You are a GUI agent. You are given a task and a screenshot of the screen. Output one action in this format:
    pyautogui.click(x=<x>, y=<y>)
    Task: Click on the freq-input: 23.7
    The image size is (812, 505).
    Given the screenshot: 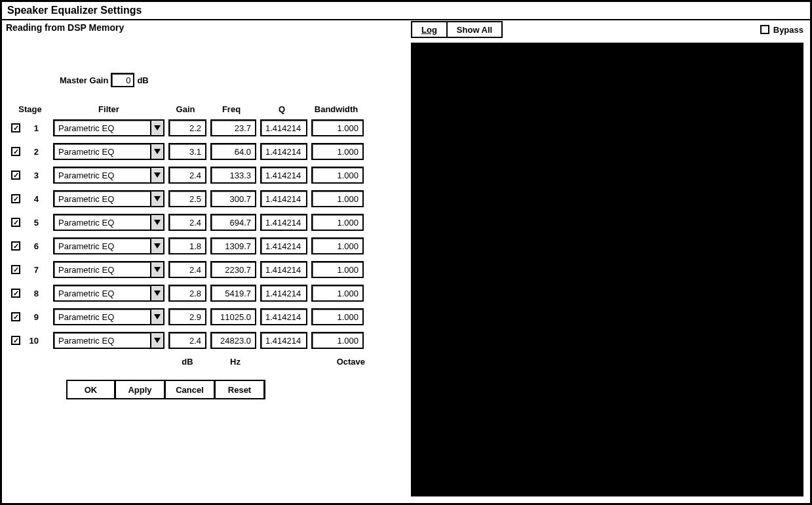 What is the action you would take?
    pyautogui.click(x=233, y=128)
    